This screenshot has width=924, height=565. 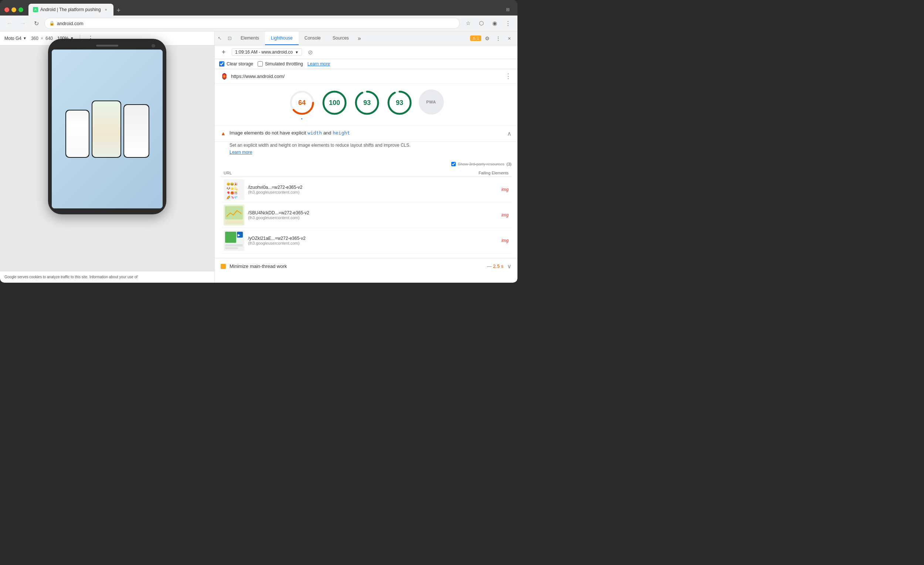 I want to click on title-bar: A Android | The platform pushing × + ⊞, so click(x=259, y=7).